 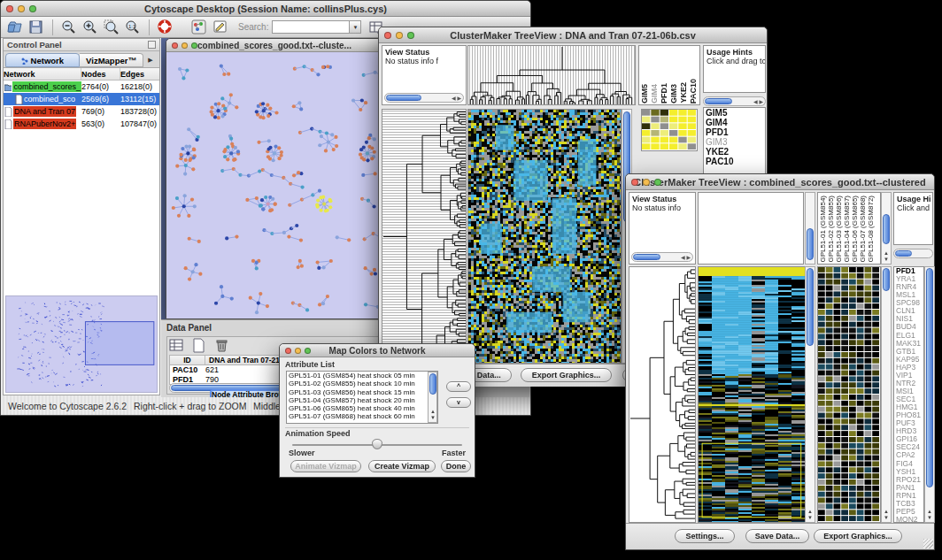 What do you see at coordinates (552, 75) in the screenshot?
I see `tv1-column-dendrogram` at bounding box center [552, 75].